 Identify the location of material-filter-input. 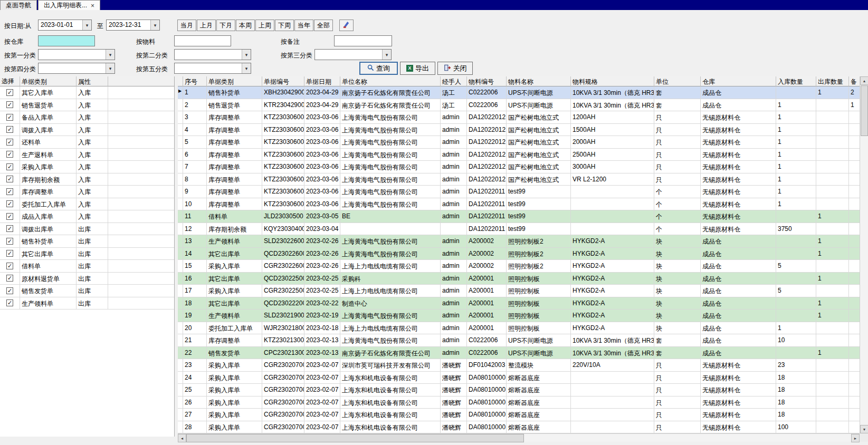
(203, 41).